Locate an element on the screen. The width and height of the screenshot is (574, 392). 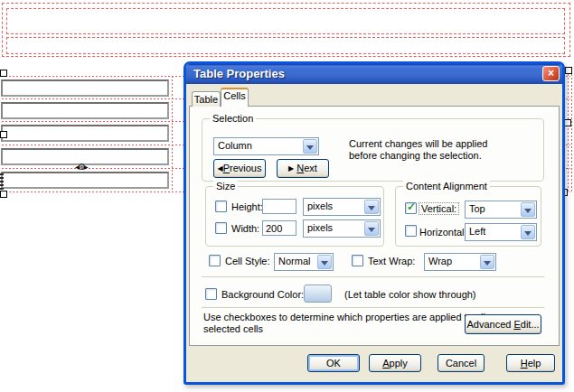
size-group: Size Height: pixels Width: pixels is located at coordinates (295, 217).